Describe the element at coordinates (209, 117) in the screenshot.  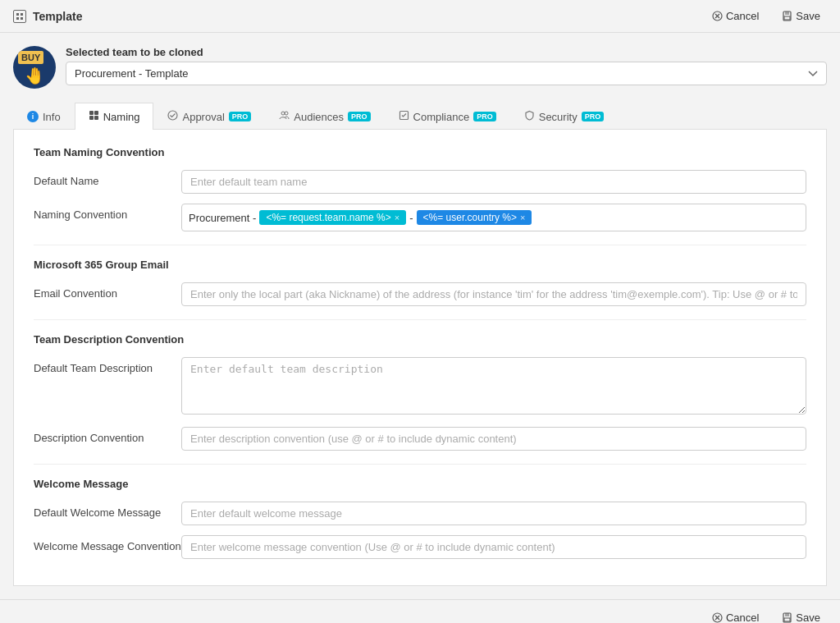
I see `tab-approval: Approval Pro` at that location.